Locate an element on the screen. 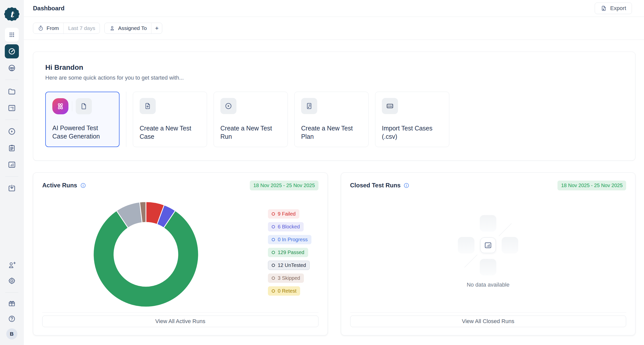 The width and height of the screenshot is (644, 345). svg-text: CSV is located at coordinates (390, 106).